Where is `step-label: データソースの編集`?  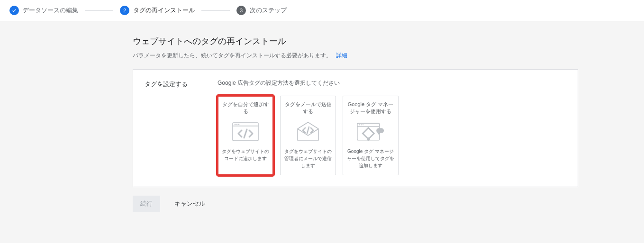 step-label: データソースの編集 is located at coordinates (50, 10).